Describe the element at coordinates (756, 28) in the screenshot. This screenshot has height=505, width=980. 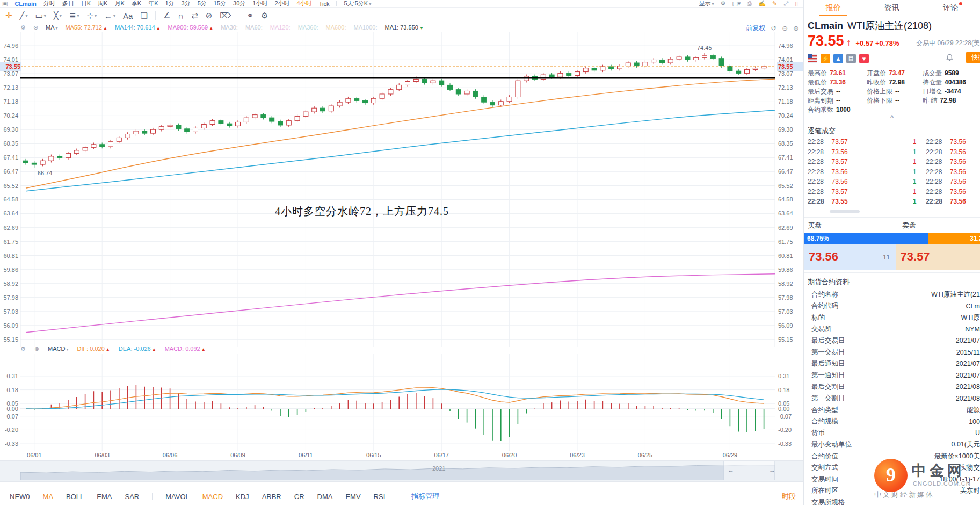
I see `adjust-mode-link: 前复权` at that location.